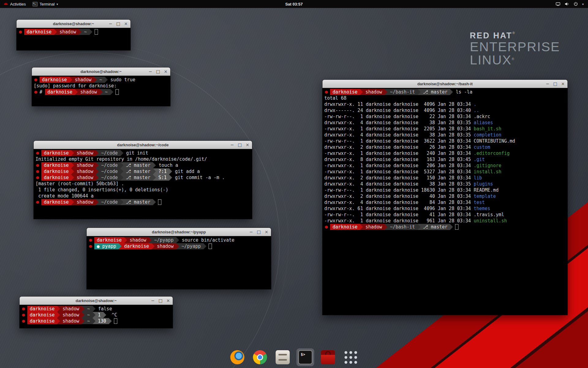 The image size is (588, 368). I want to click on terminal-window: darknoise@shadow:~/pyapp−□×darknoiseshad…, so click(179, 259).